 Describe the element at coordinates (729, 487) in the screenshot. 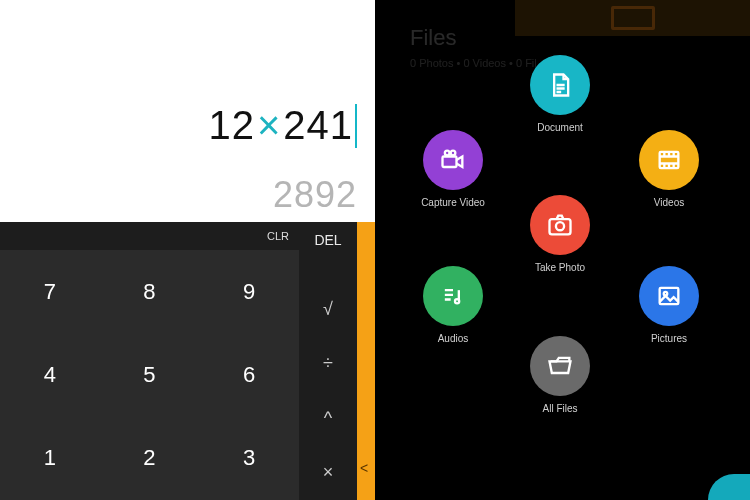

I see `fab-button` at that location.